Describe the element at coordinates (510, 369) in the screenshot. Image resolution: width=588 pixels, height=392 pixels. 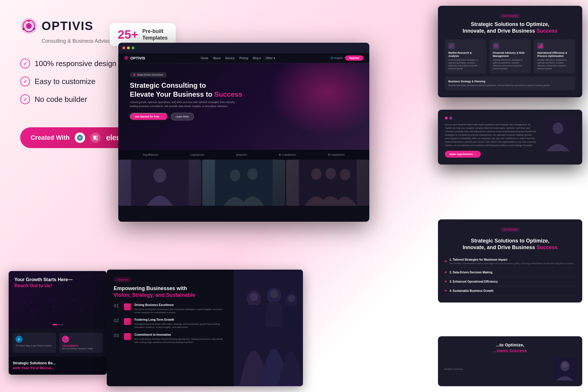
I see `bottom-content: Strategic Solutions` at that location.